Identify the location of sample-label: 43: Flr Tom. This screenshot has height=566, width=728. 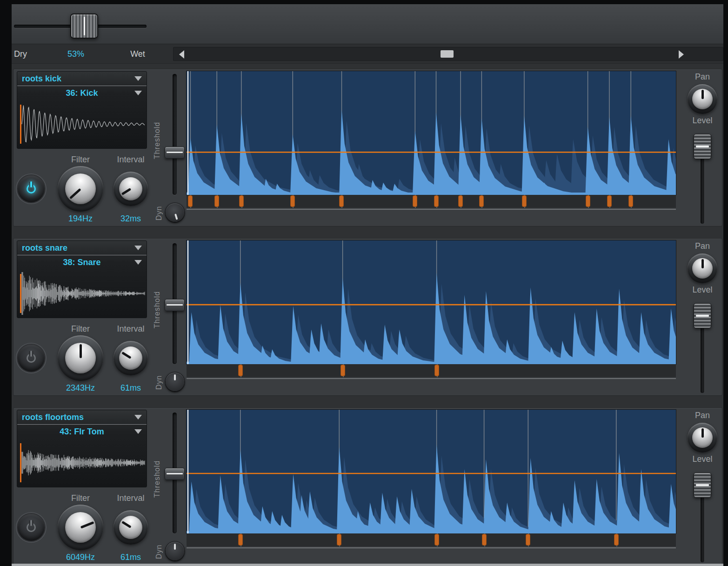
(82, 432).